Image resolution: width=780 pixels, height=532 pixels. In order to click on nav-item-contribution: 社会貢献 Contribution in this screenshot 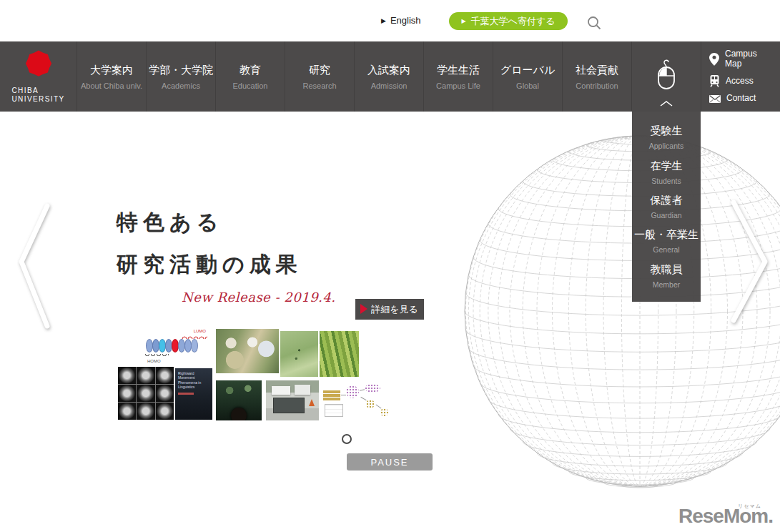, I will do `click(596, 77)`.